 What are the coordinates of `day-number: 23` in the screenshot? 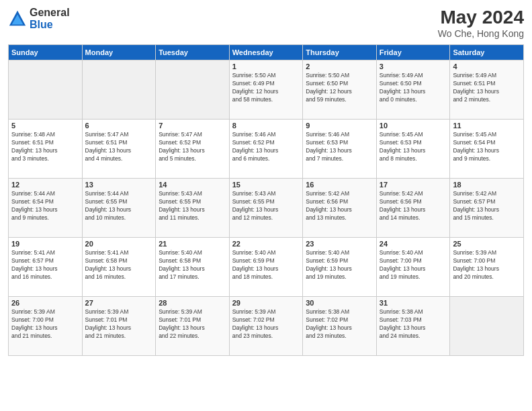 It's located at (340, 244).